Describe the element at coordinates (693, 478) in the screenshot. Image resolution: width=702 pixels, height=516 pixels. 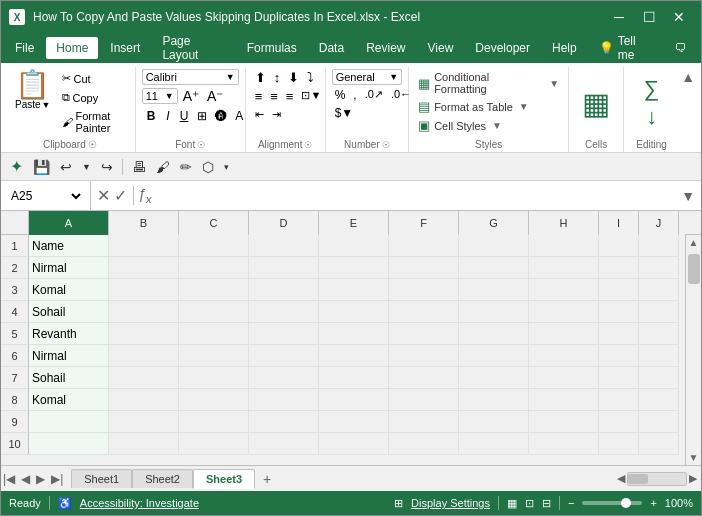
I see `h-scroll-right-button: ▶` at that location.